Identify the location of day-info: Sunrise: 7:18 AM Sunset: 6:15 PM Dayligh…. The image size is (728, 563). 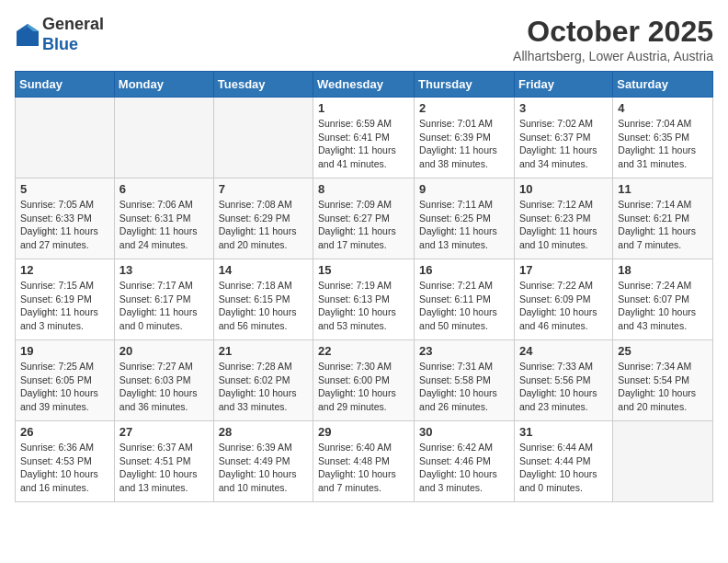
(263, 305).